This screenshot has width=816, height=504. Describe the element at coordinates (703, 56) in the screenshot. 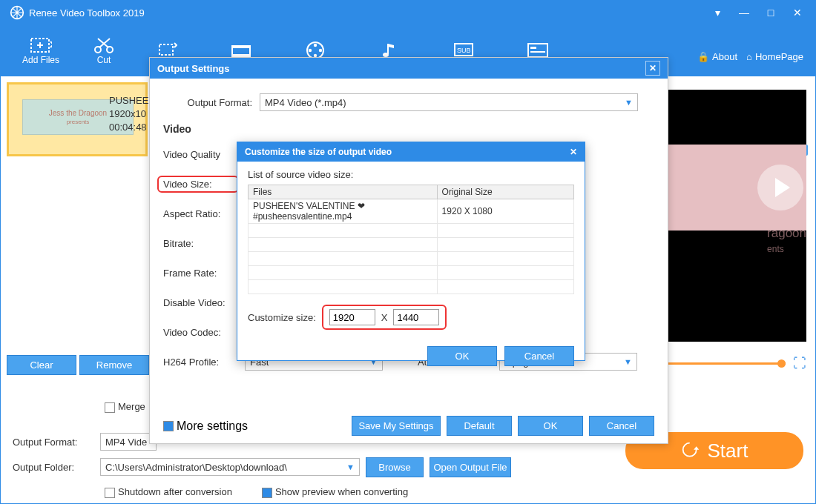

I see `lock-icon: 🔒` at that location.